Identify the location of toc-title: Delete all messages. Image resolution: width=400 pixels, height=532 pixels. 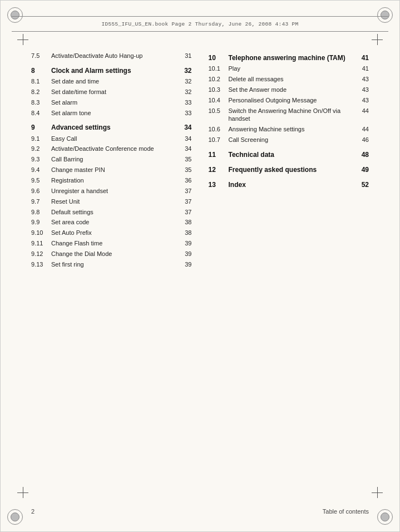
(292, 79).